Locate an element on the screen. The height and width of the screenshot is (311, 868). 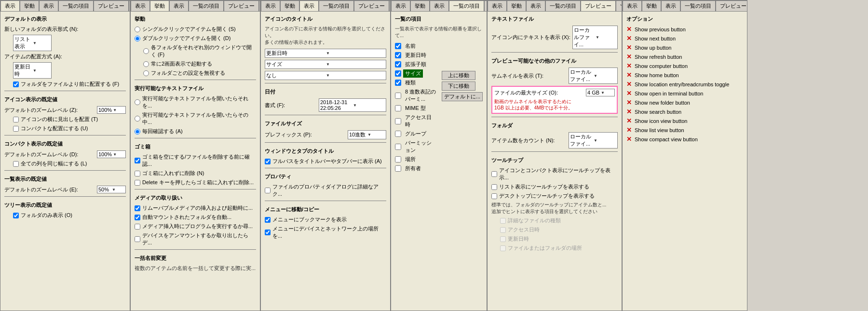
count-items-dropdown: ローカルファイ... ▼ is located at coordinates (593, 140).